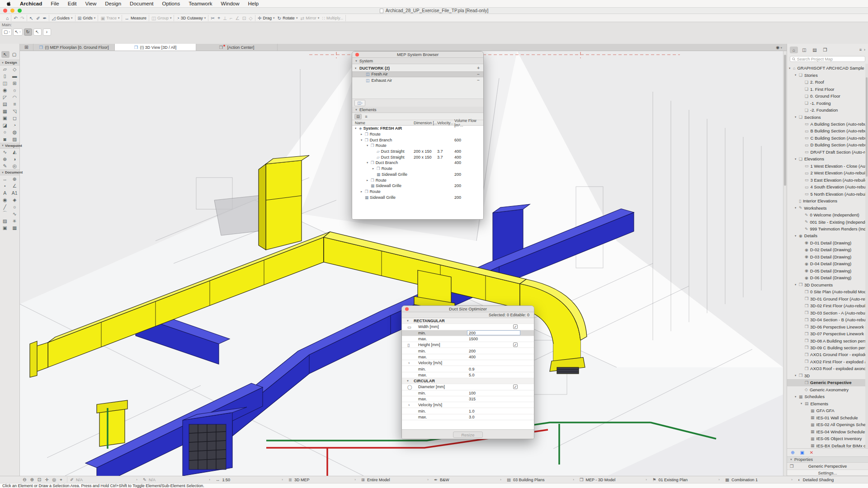 This screenshot has height=488, width=868. I want to click on arc-tool-icon: ⌒, so click(5, 214).